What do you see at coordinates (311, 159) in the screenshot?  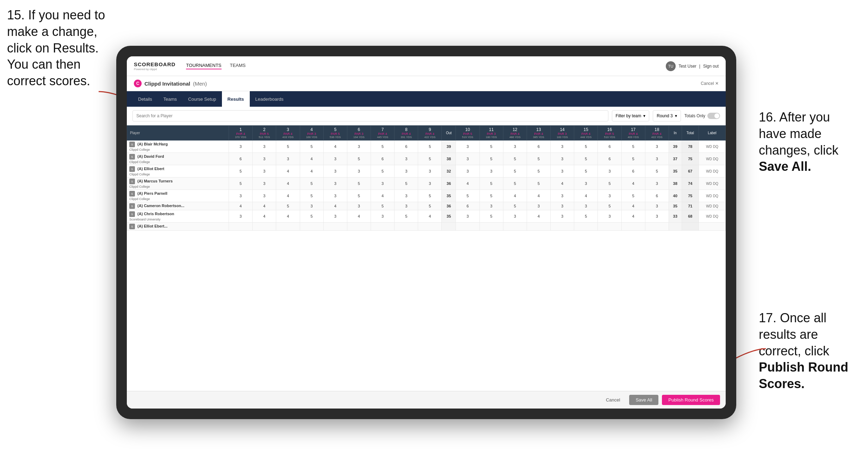 I see `score-hole-4: 4` at bounding box center [311, 159].